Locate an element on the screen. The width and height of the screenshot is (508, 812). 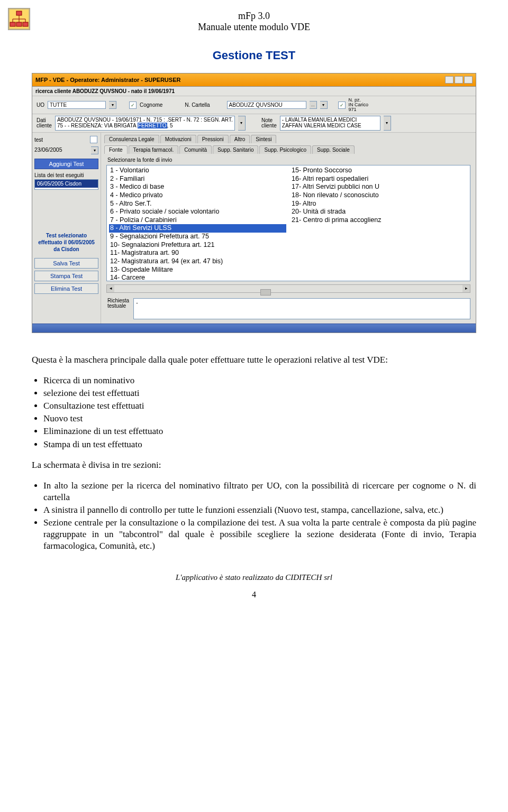
tab-comunit-: Comunità is located at coordinates (196, 150).